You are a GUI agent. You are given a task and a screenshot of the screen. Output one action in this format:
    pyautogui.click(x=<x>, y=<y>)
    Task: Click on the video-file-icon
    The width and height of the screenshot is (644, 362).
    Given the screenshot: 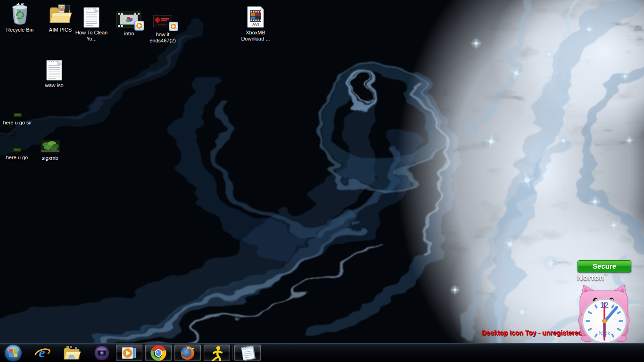 What is the action you would take?
    pyautogui.click(x=129, y=20)
    